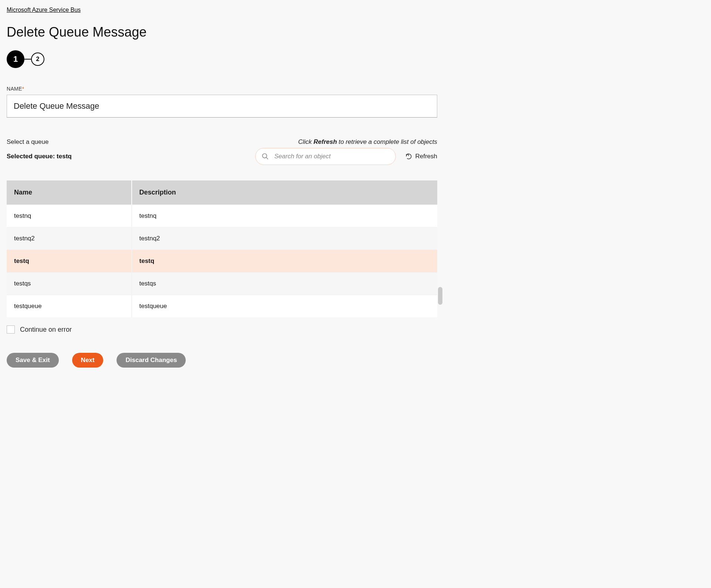 The image size is (711, 588). What do you see at coordinates (368, 142) in the screenshot?
I see `refresh-hint: Click Refresh to retrieve a complete lis…` at bounding box center [368, 142].